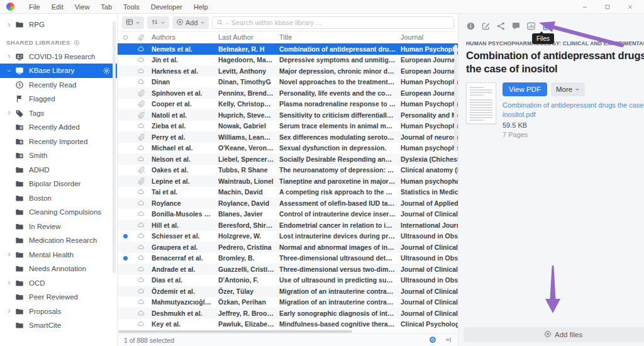 The height and width of the screenshot is (346, 644). What do you see at coordinates (288, 303) in the screenshot?
I see `table-row: Mahmutyazıcıoğlu et al.Özkan, PerihanMig…` at bounding box center [288, 303].